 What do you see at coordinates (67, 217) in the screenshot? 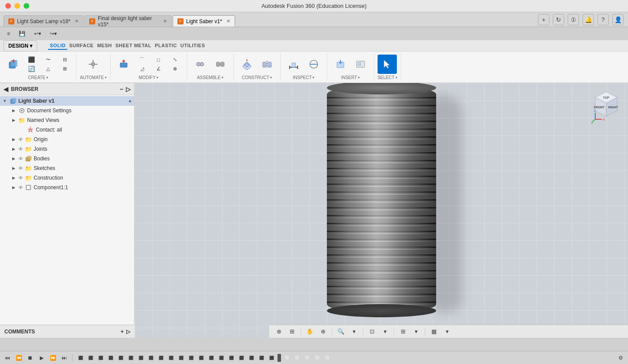
I see `browser-content: ▼ Light Saber v1 ● ▶` at bounding box center [67, 217].